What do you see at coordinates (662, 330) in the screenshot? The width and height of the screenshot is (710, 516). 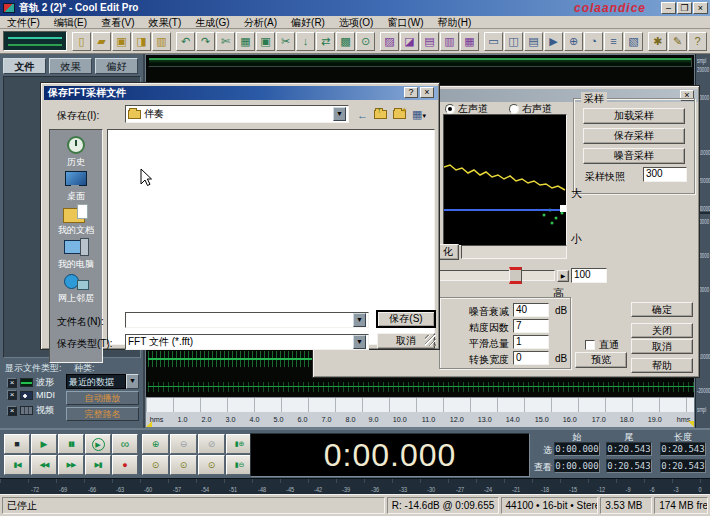 I see `close-button: 关闭` at bounding box center [662, 330].